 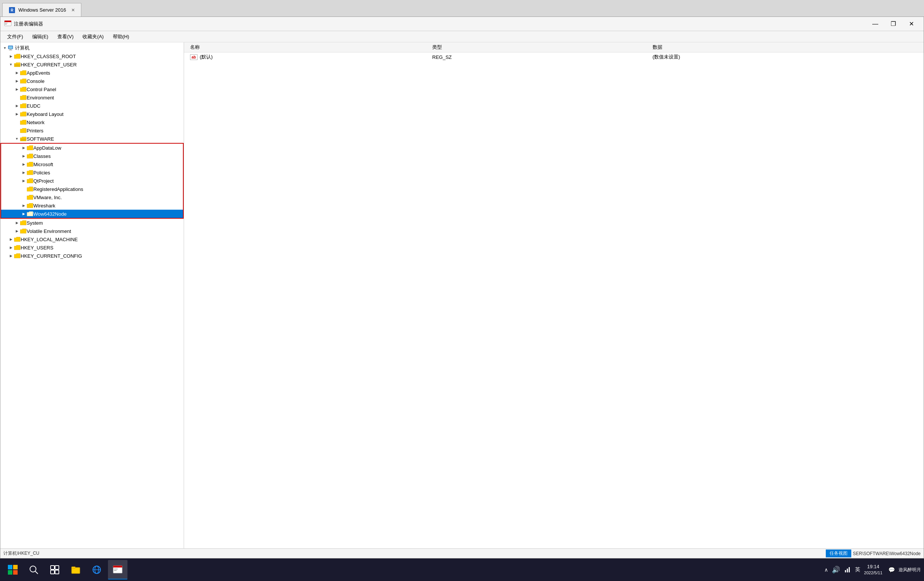 I want to click on expand-appevents, so click(x=17, y=73).